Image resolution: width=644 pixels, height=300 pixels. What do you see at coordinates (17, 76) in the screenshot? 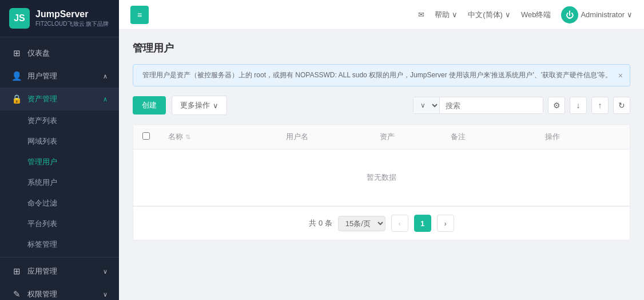
I see `user-mgmt-icon: 👤` at bounding box center [17, 76].